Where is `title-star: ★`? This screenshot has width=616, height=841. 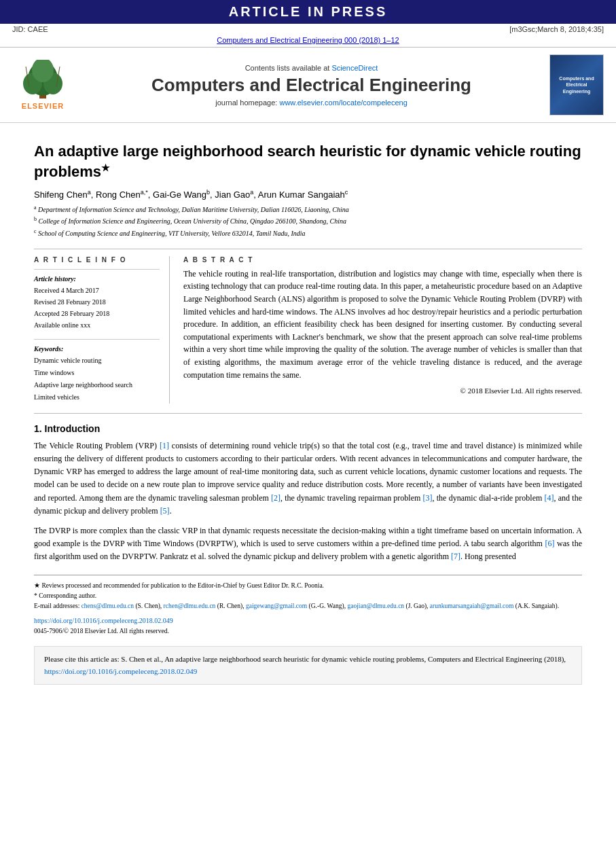 title-star: ★ is located at coordinates (106, 168).